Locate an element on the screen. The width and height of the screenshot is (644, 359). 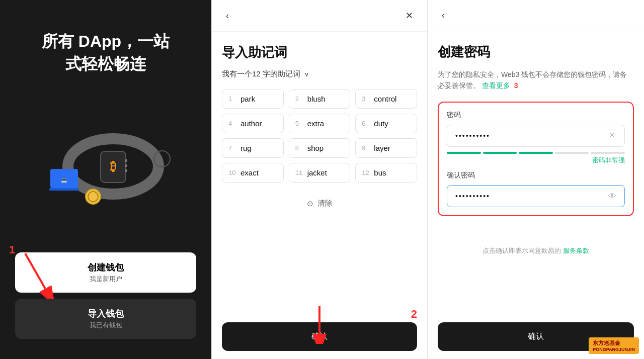
mnemonic-cell-3: 3 control is located at coordinates (386, 99).